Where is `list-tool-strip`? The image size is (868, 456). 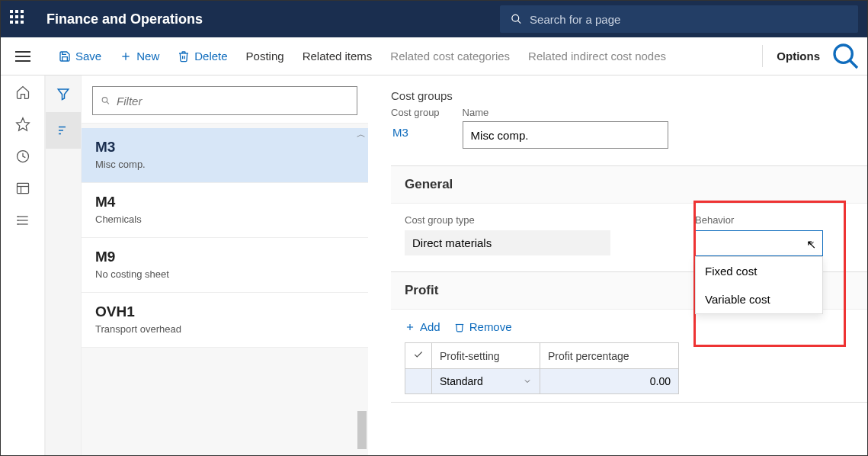
list-tool-strip is located at coordinates (63, 265).